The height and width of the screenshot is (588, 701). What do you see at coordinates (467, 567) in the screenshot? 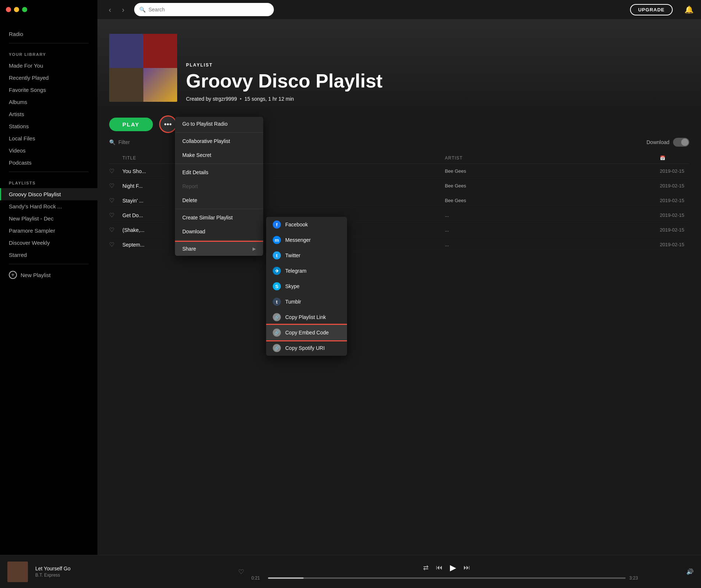
I see `next-button: ⏭` at bounding box center [467, 567].